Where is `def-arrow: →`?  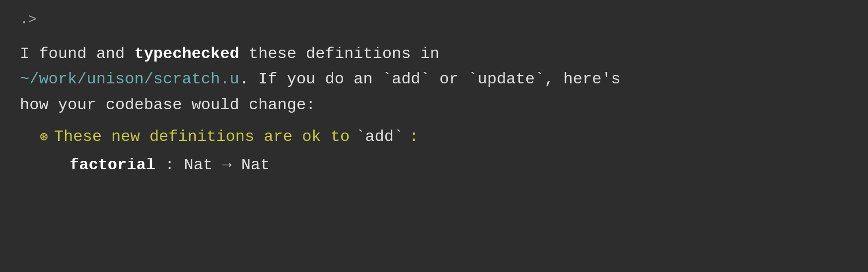 def-arrow: → is located at coordinates (226, 165).